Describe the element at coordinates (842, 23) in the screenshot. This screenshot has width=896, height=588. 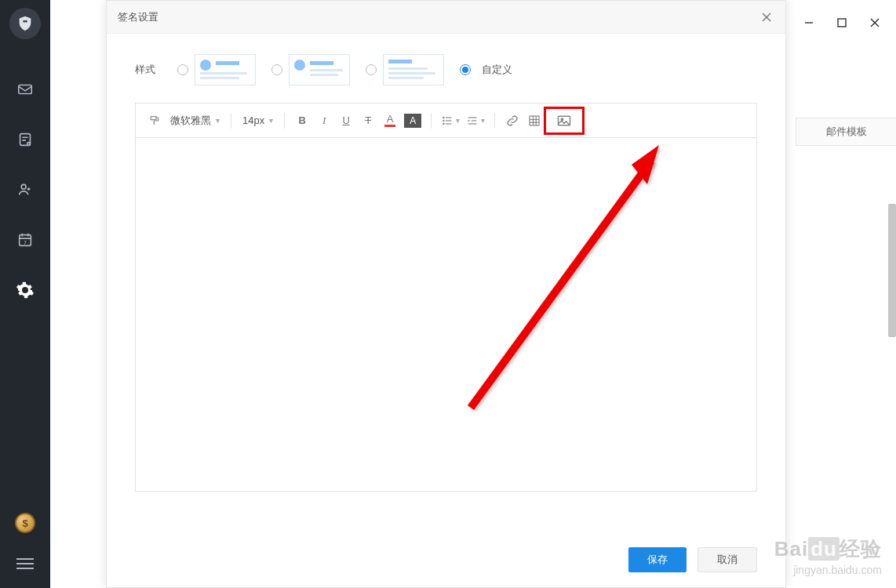
I see `maximize-button` at that location.